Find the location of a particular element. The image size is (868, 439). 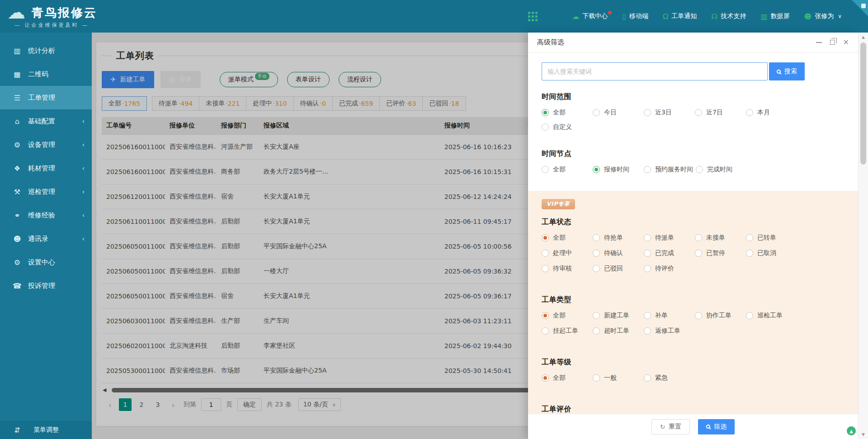

nav-item: ▯ 移动端 is located at coordinates (635, 16).